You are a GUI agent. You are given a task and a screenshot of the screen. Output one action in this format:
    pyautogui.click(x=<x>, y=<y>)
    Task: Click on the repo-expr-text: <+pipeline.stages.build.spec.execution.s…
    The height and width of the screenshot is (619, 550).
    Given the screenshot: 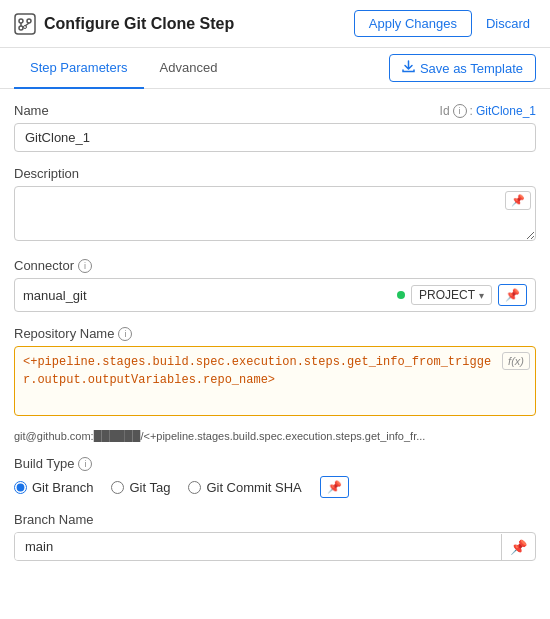 What is the action you would take?
    pyautogui.click(x=261, y=371)
    